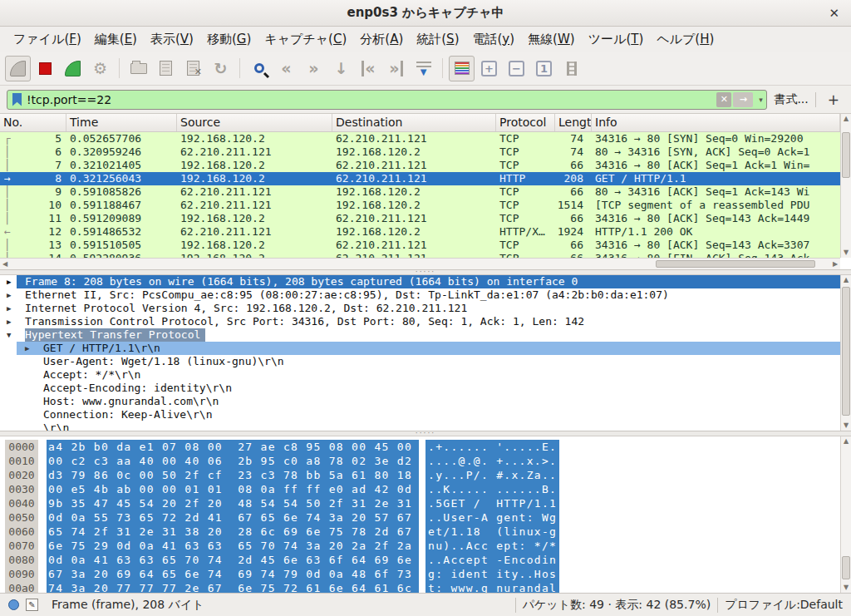  What do you see at coordinates (341, 68) in the screenshot?
I see `go-to-packet-button: ↓` at bounding box center [341, 68].